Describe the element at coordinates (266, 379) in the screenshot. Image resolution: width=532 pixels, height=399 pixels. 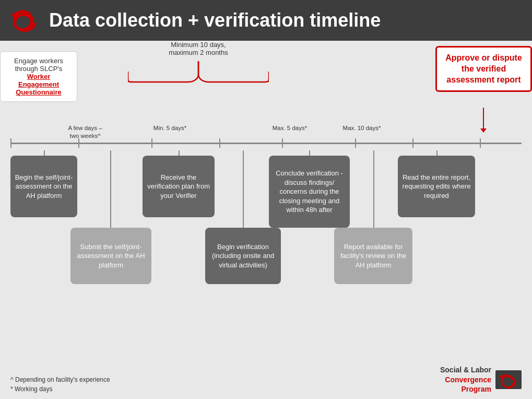
I see `footer: ^ Depending on facility's experience * W…` at that location.